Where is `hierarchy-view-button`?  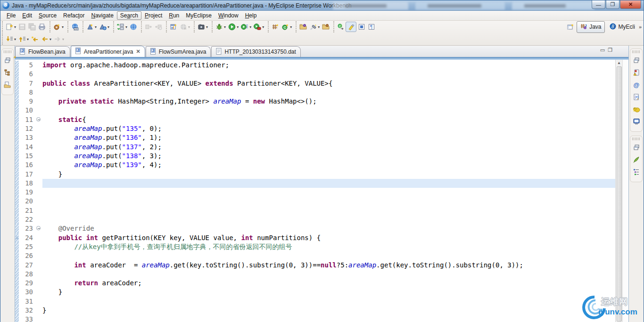
hierarchy-view-button is located at coordinates (8, 73).